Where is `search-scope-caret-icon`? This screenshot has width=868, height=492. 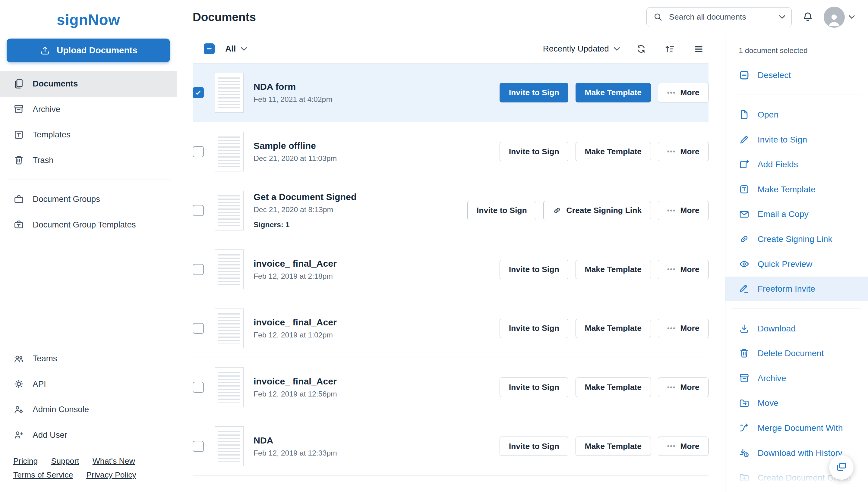 search-scope-caret-icon is located at coordinates (782, 17).